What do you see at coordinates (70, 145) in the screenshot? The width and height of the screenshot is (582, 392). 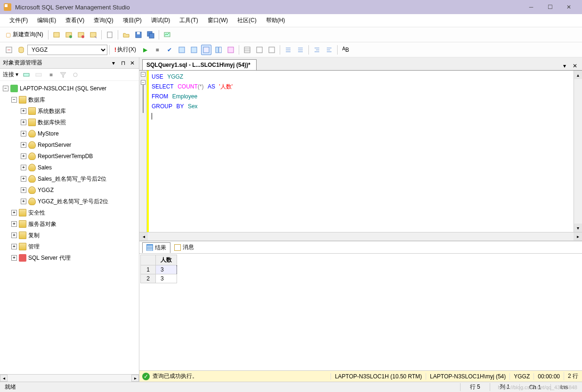 I see `tree-db-node: +ReportServer` at bounding box center [70, 145].